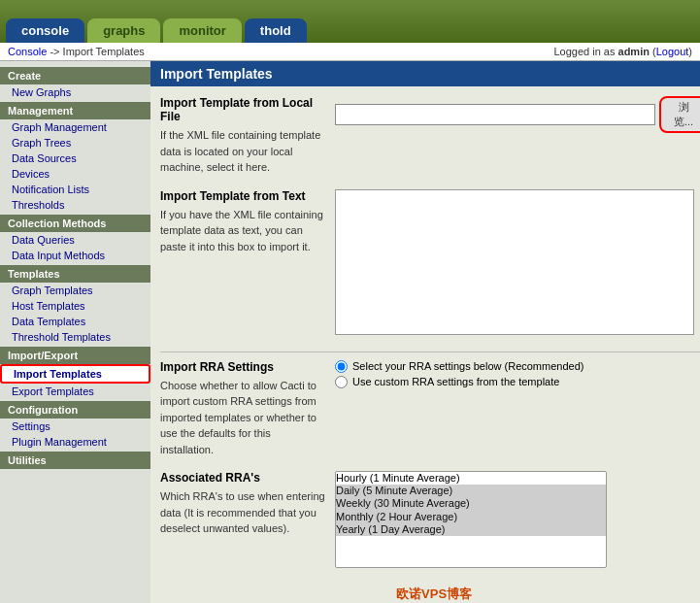 Image resolution: width=700 pixels, height=603 pixels. Describe the element at coordinates (243, 151) in the screenshot. I see `local-file-description: If the XML file containing template data…` at that location.